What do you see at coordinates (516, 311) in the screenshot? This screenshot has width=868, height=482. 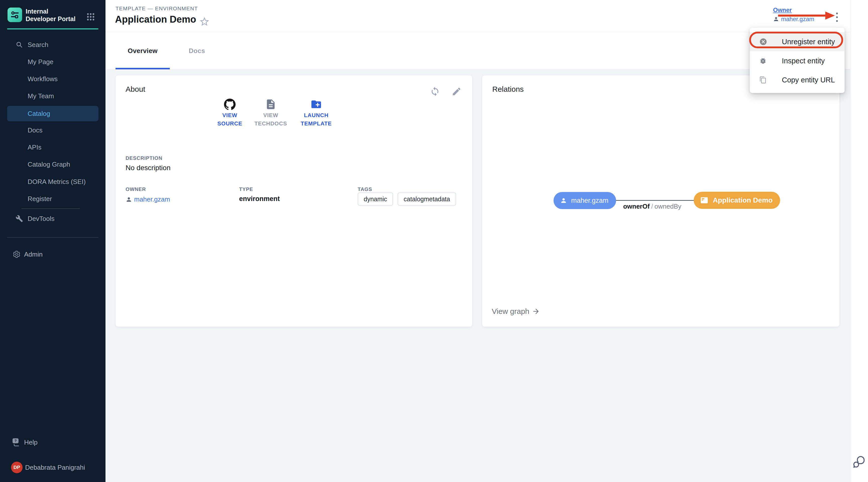 I see `view-graph-link: View graph` at bounding box center [516, 311].